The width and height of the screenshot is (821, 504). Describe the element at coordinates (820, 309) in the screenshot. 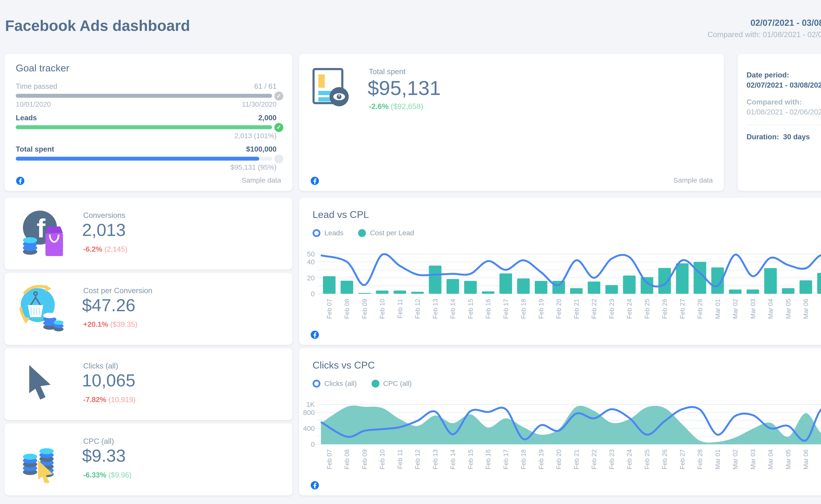

I see `svg-text: Mar 07` at that location.